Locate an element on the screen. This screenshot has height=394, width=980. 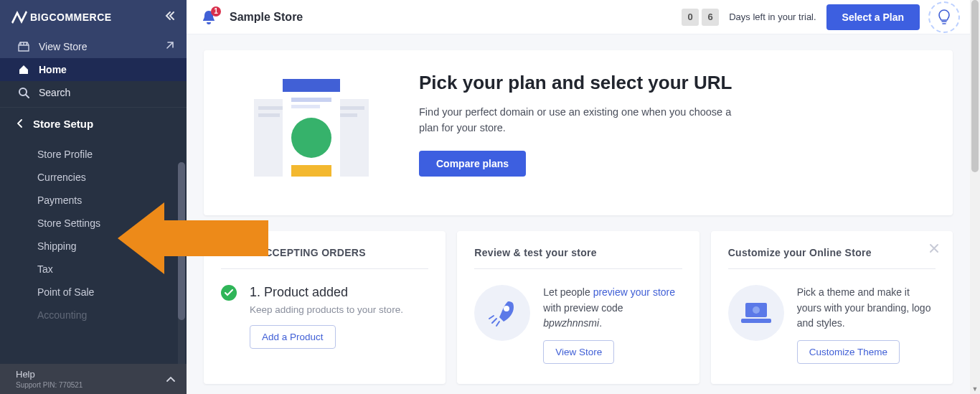
scrollbar-thumb is located at coordinates (975, 86).